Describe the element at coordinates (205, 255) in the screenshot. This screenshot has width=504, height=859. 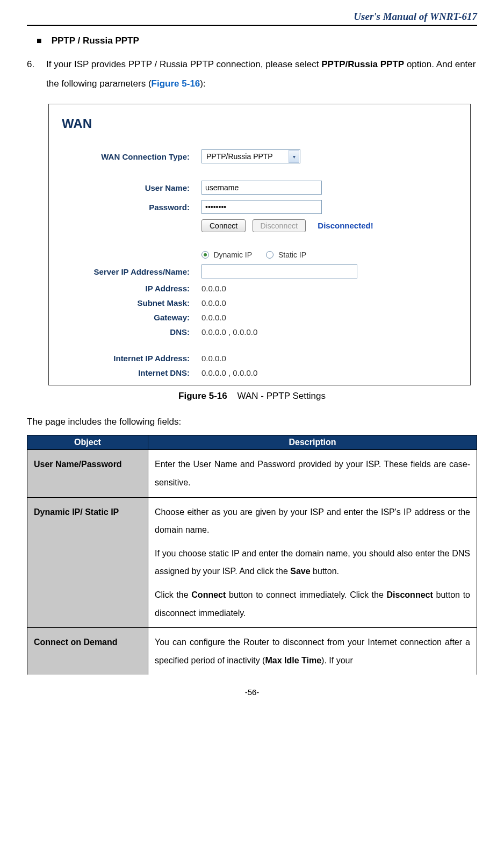
I see `radio-dot-icon` at that location.